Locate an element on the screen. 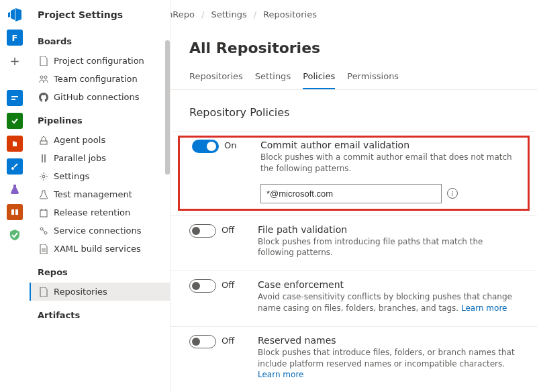 This screenshot has height=392, width=537. nav-label: Parallel jobs is located at coordinates (80, 158).